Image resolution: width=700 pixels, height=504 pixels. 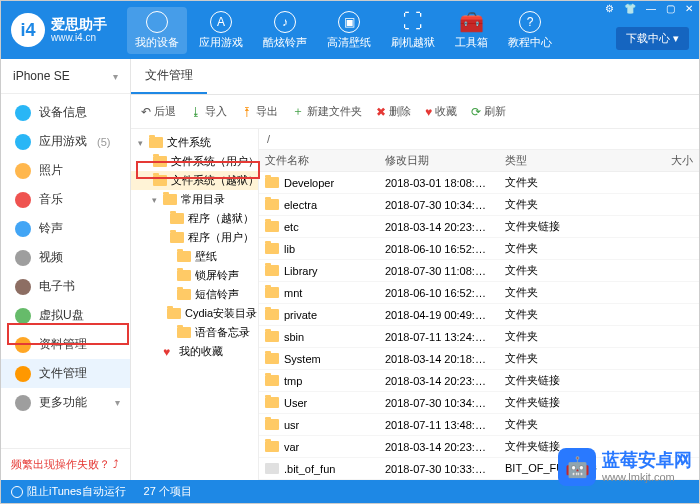 What do you see at coordinates (630, 8) in the screenshot?
I see `skin-icon: 👕` at bounding box center [630, 8].